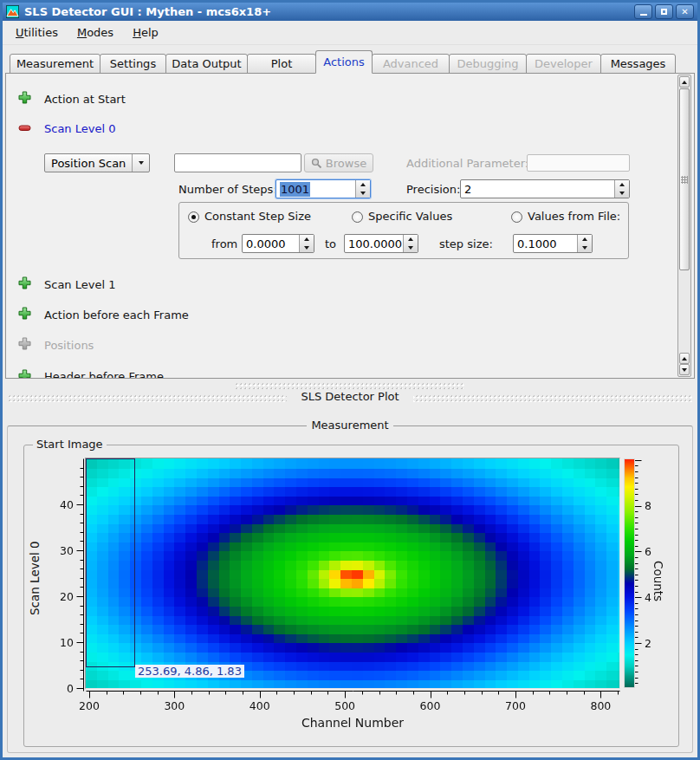 The image size is (700, 760). What do you see at coordinates (97, 163) in the screenshot?
I see `scan-mode-combobox: Position Scan` at bounding box center [97, 163].